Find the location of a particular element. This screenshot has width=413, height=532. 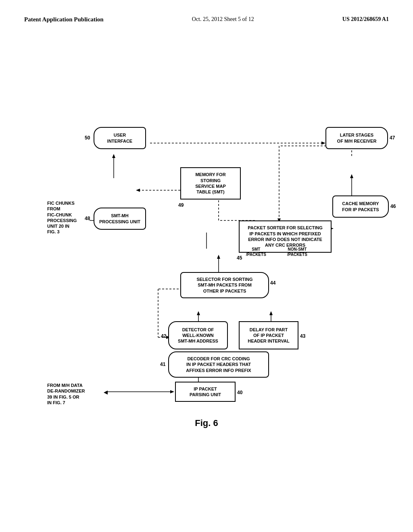

cache-memory-box: CACHE MEMORYFOR IP PACKETS is located at coordinates (361, 206).